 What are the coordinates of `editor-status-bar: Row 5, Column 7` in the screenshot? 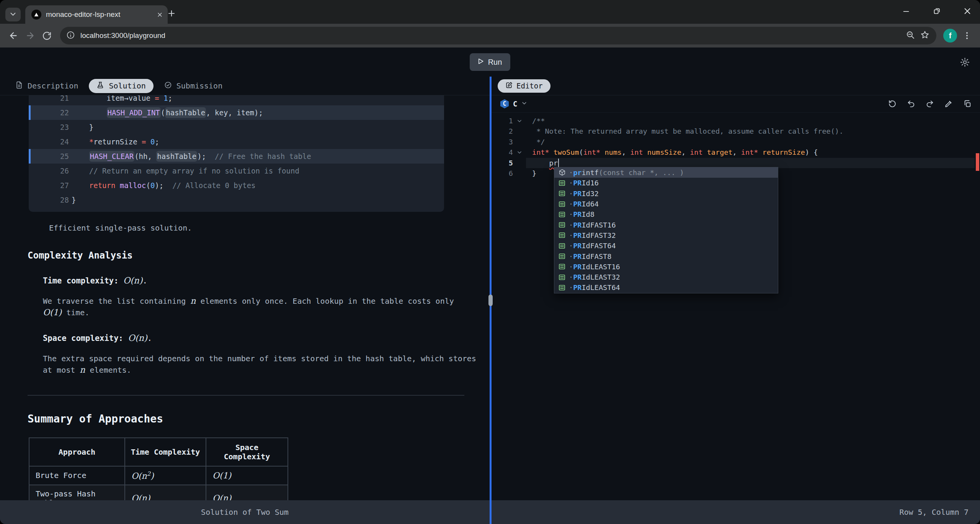 It's located at (736, 512).